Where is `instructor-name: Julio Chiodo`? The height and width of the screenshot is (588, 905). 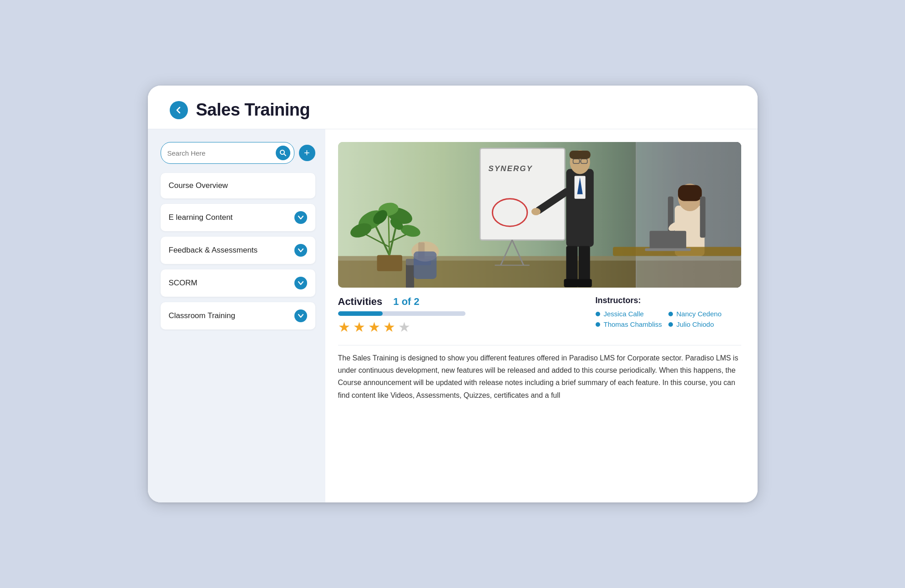 instructor-name: Julio Chiodo is located at coordinates (695, 324).